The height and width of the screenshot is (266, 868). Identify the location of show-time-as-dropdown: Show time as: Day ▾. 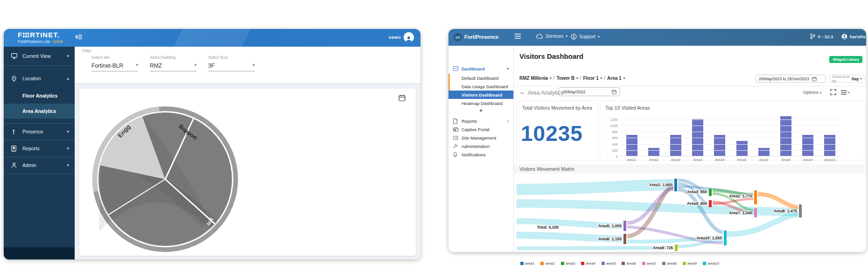
(847, 78).